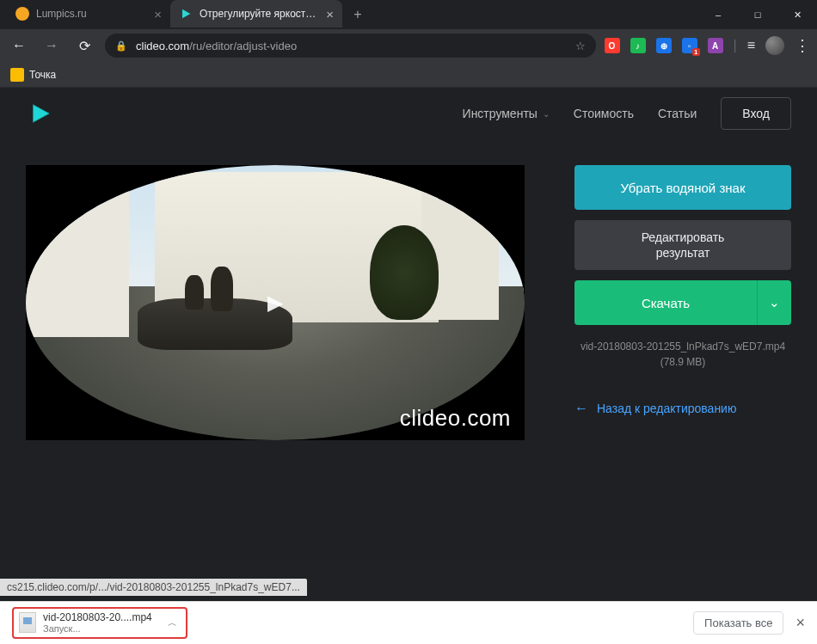 The image size is (817, 644). What do you see at coordinates (683, 187) in the screenshot?
I see `remove-watermark-button: Убрать водяной знак` at bounding box center [683, 187].